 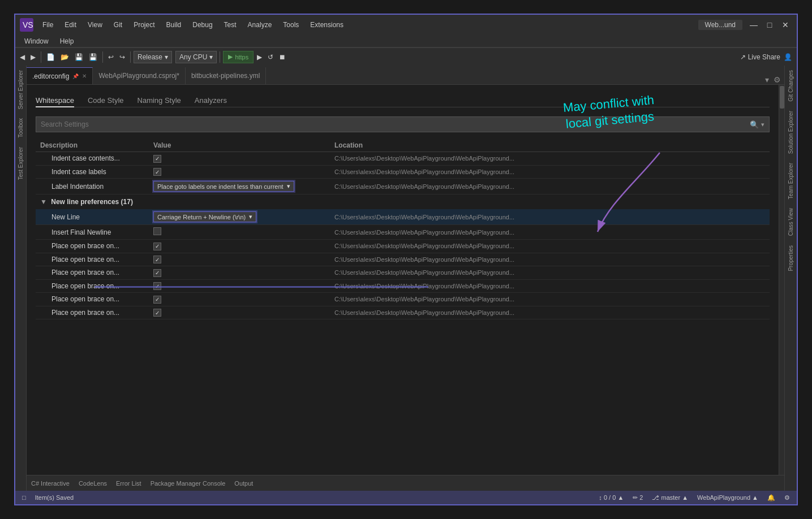 I want to click on settings-tab-whitespace: Whitespace, so click(x=55, y=101).